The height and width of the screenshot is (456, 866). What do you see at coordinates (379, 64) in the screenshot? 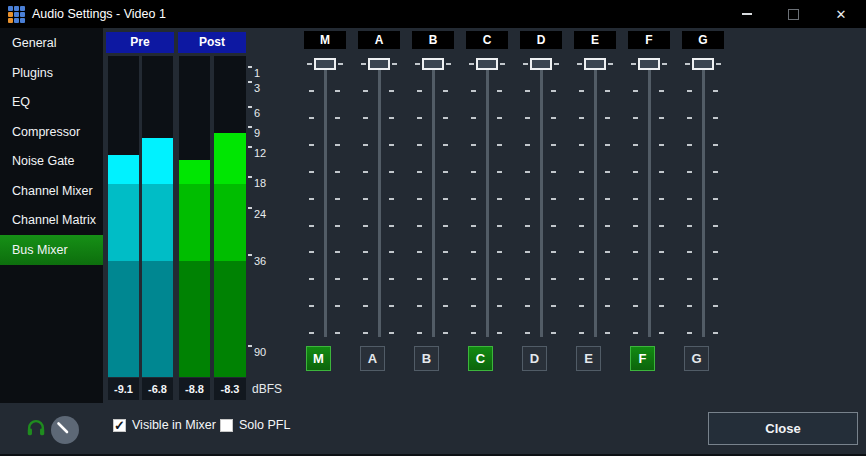
I see `fader-handle-a` at bounding box center [379, 64].